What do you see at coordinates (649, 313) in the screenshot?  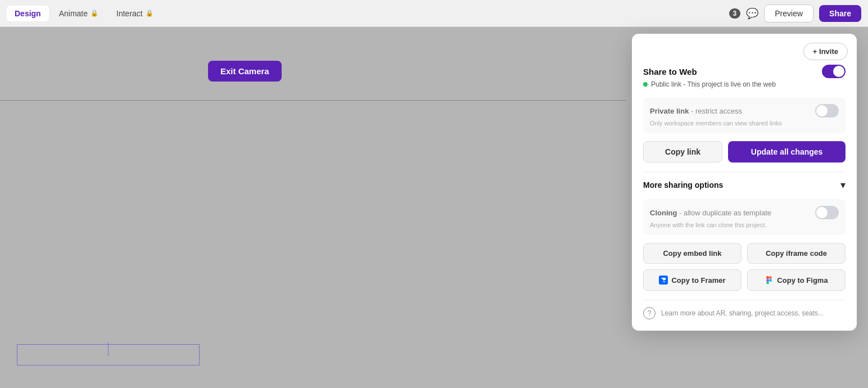 I see `info-circle-icon: ?` at bounding box center [649, 313].